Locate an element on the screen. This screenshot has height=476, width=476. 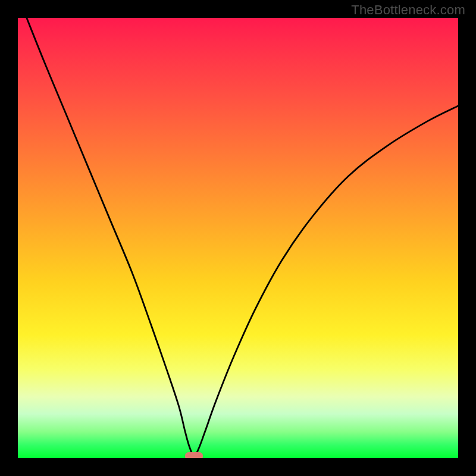
optimal-marker is located at coordinates (194, 455).